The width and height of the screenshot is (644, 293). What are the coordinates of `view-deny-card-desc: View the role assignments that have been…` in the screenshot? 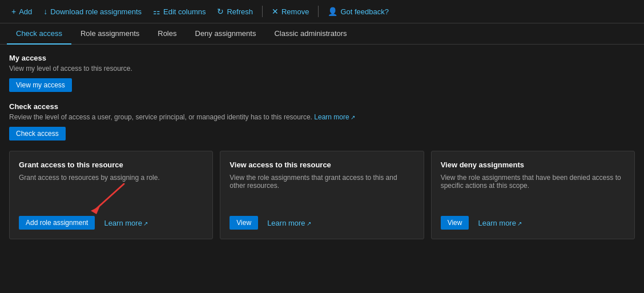 It's located at (533, 182).